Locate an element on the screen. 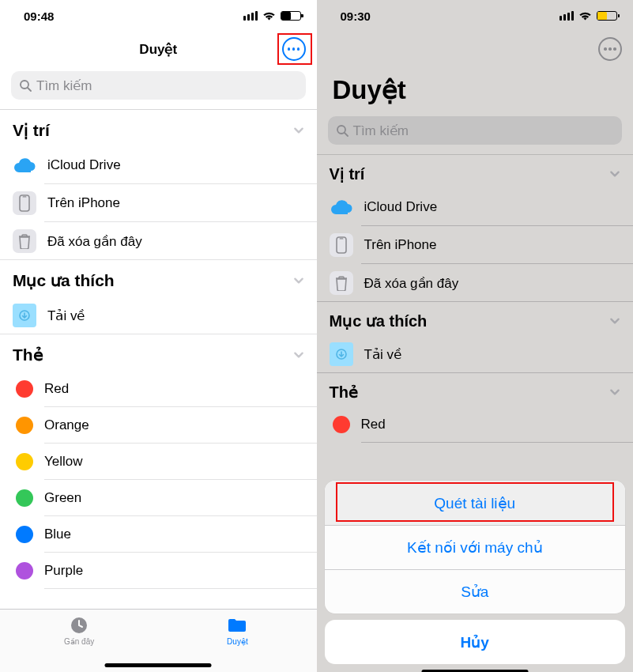 This screenshot has height=672, width=633. clock-icon is located at coordinates (79, 625).